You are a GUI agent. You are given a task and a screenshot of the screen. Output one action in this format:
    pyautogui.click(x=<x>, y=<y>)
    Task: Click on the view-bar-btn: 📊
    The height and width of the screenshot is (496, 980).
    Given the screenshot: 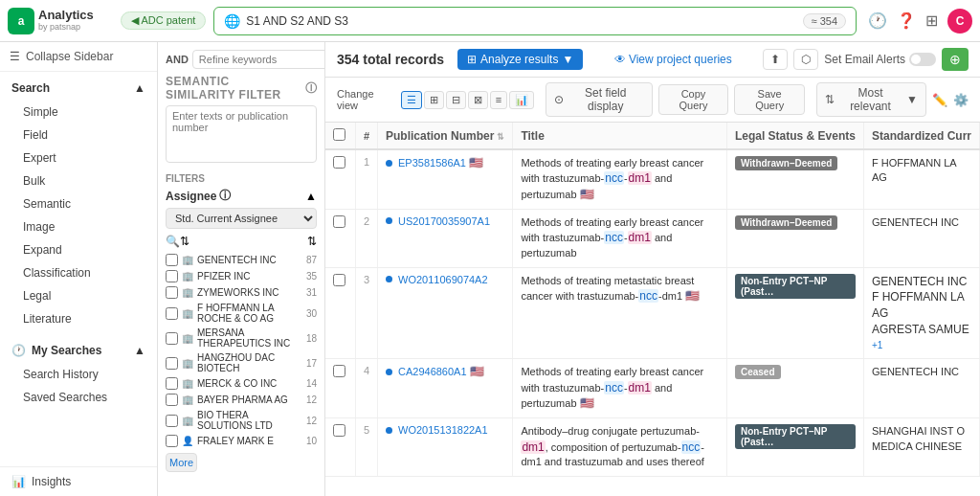 What is the action you would take?
    pyautogui.click(x=522, y=100)
    